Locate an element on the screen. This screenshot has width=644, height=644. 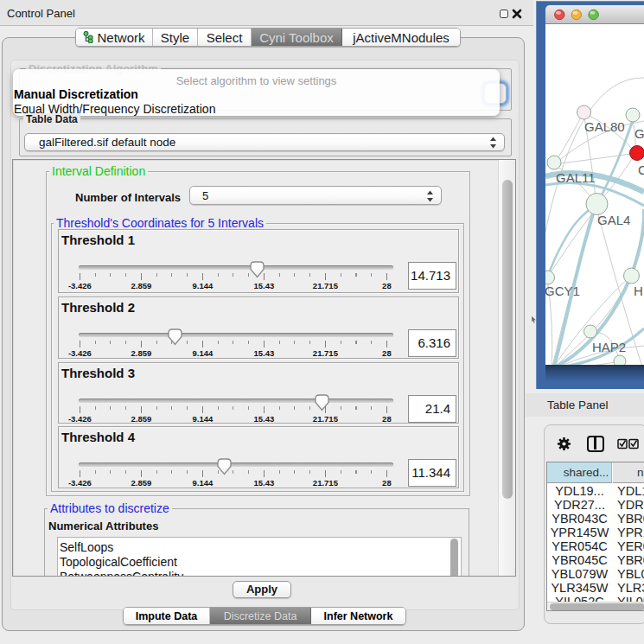
svg-text: GCY1 is located at coordinates (563, 290).